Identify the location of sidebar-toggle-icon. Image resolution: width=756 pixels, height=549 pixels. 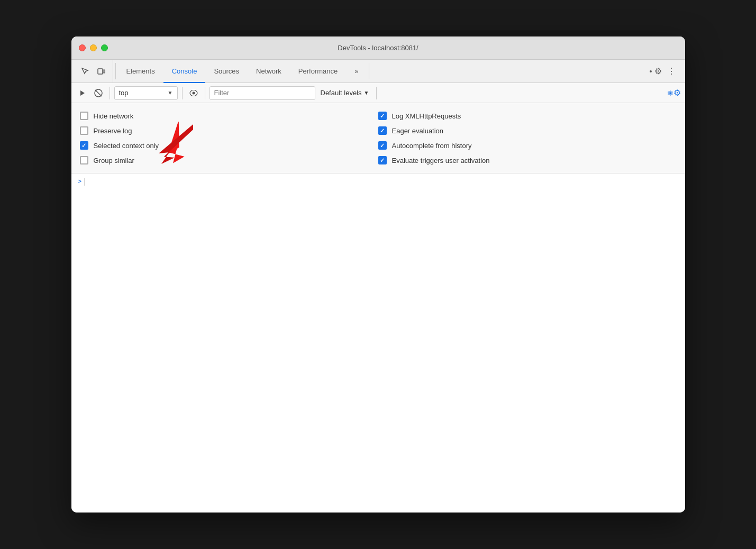
(83, 93).